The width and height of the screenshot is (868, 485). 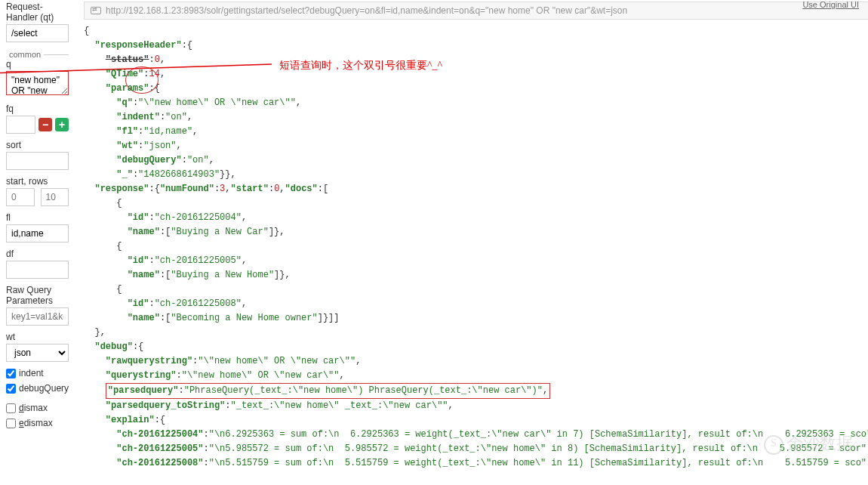 What do you see at coordinates (38, 145) in the screenshot?
I see `sort-label: sort` at bounding box center [38, 145].